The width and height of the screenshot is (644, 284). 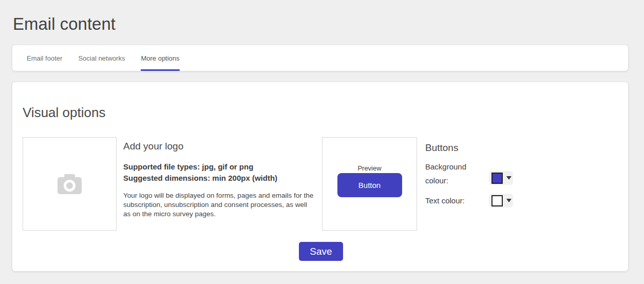 I want to click on active-tab-underline, so click(x=160, y=70).